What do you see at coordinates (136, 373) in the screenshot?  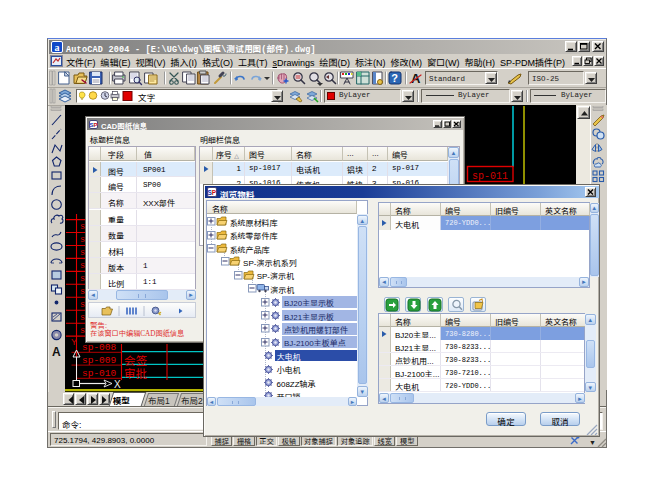 I see `svg-text: 审批` at bounding box center [136, 373].